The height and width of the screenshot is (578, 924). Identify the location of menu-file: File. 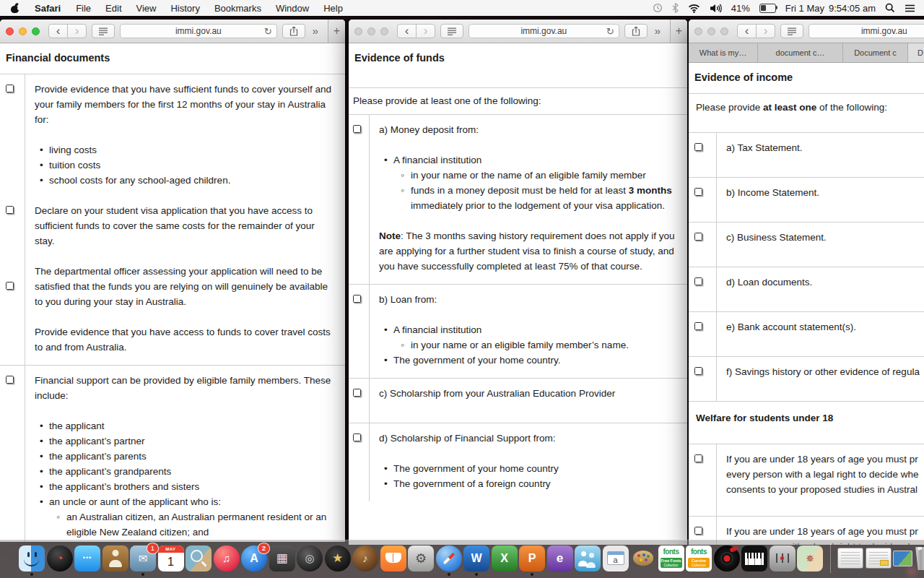
(84, 9).